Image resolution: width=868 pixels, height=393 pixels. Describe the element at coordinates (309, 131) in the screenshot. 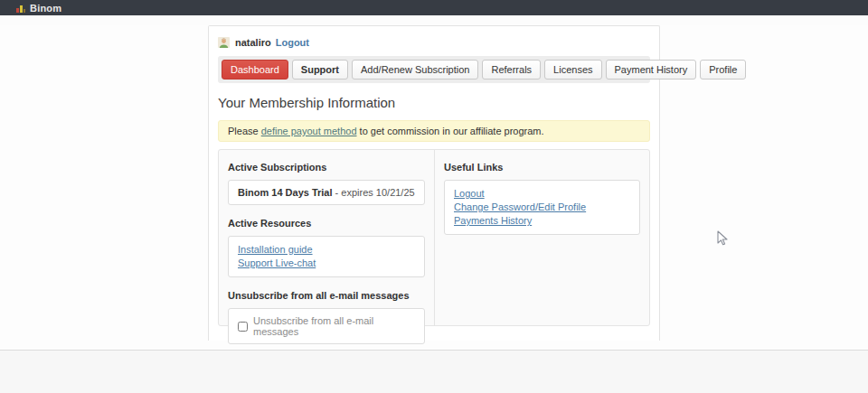

I see `define-payout-method-link: define payout method` at that location.